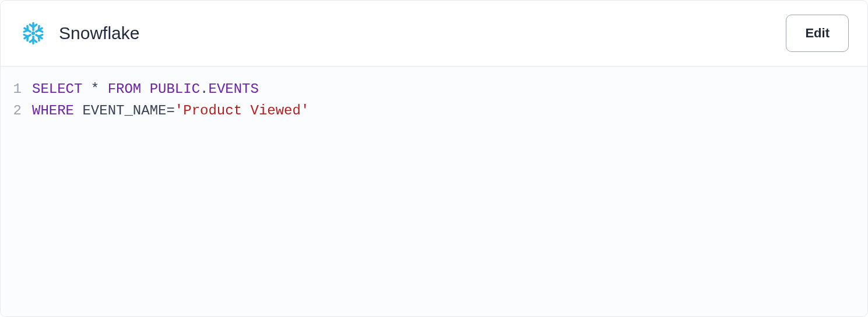 The image size is (868, 317). What do you see at coordinates (204, 89) in the screenshot?
I see `code-token: .` at bounding box center [204, 89].